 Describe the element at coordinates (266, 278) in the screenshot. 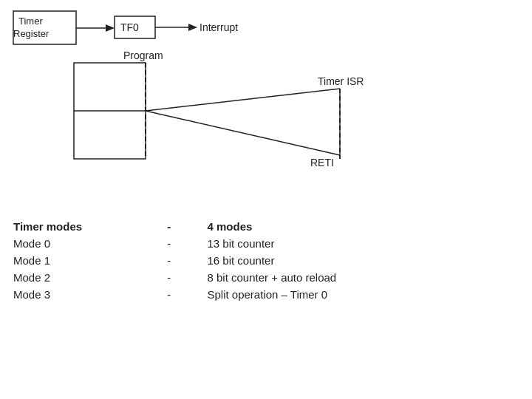

I see `table-row: Mode 2-8 bit counter + auto reload` at that location.